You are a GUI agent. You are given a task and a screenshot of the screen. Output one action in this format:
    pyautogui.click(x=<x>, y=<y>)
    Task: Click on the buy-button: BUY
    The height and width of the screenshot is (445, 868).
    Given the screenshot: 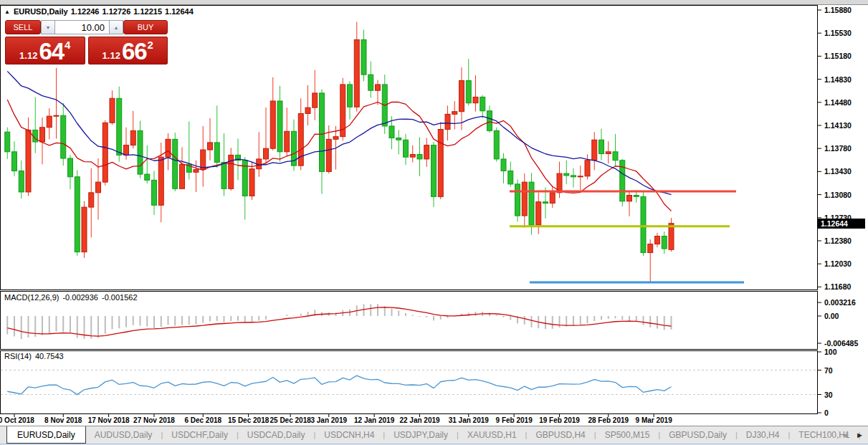 What is the action you would take?
    pyautogui.click(x=146, y=27)
    